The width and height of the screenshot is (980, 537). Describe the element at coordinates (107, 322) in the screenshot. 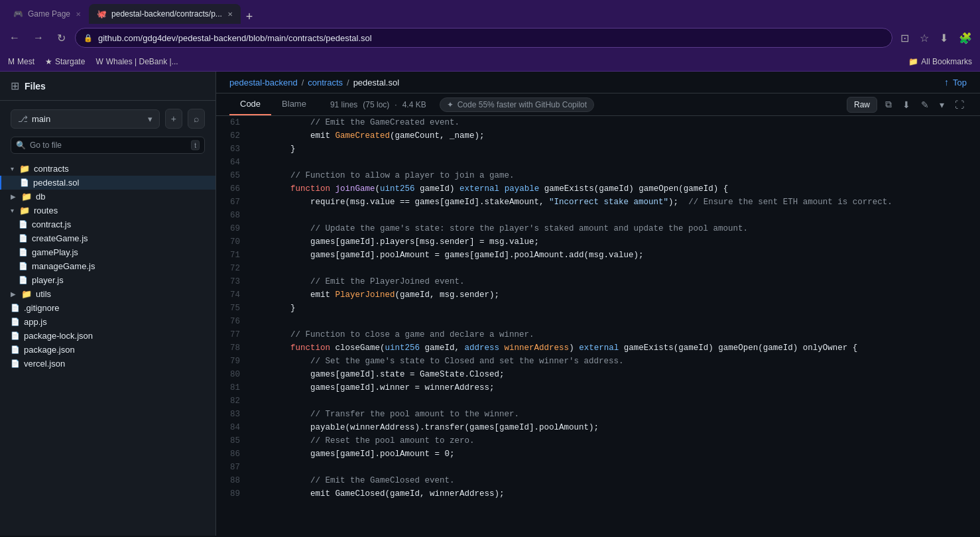

I see `tree-item-app-js: 📄 app.js` at that location.